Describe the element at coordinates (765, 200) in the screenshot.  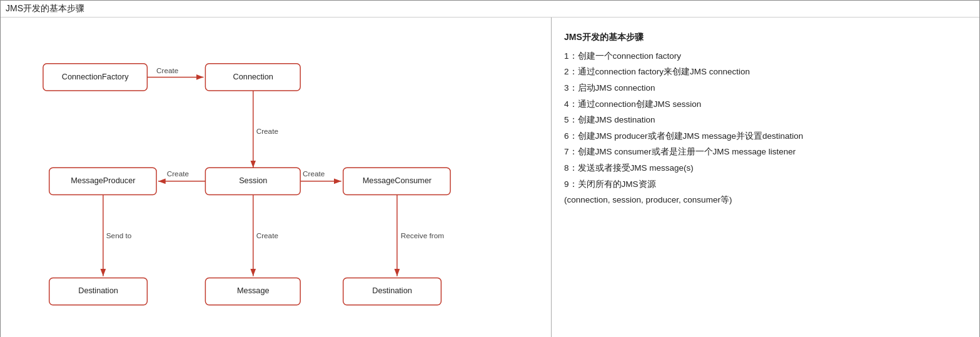
I see `step-item-9: (connection, session, producer, consumer…` at that location.